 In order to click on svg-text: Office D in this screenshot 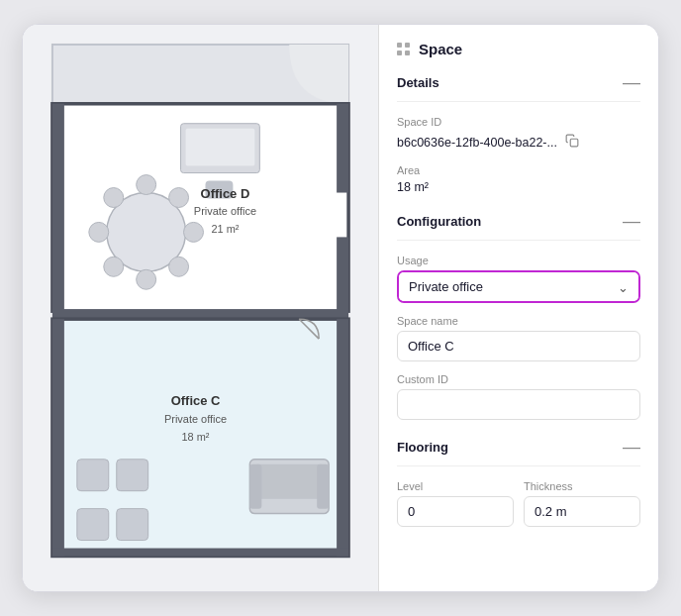, I will do `click(226, 194)`.